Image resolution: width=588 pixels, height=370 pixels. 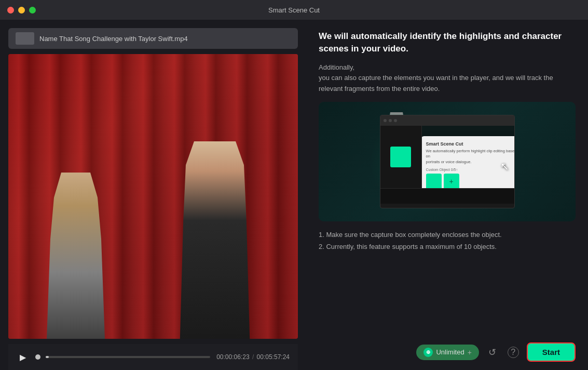 What do you see at coordinates (114, 38) in the screenshot?
I see `filename-label: Name That Song Challenge with Taylor Swi…` at bounding box center [114, 38].